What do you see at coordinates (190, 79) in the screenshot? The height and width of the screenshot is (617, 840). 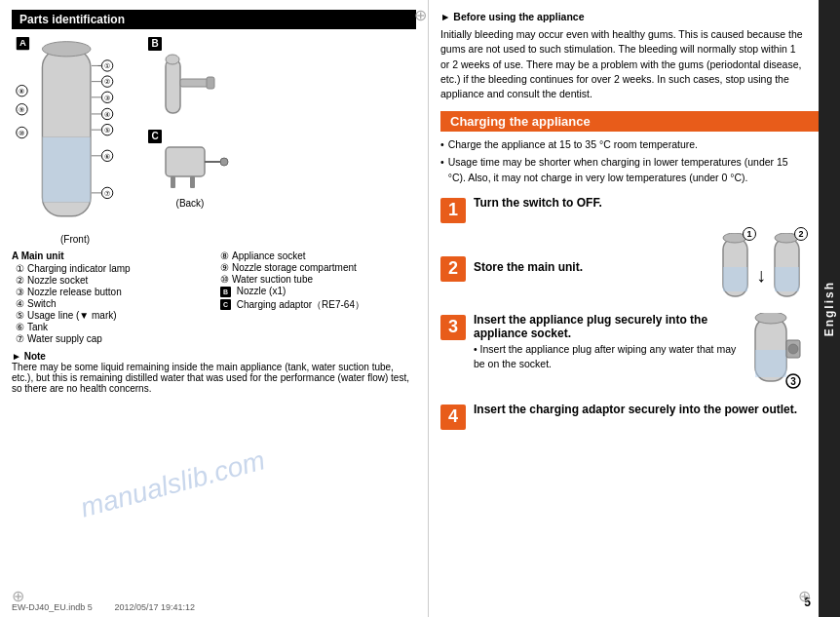 I see `back-device-svg: B` at bounding box center [190, 79].